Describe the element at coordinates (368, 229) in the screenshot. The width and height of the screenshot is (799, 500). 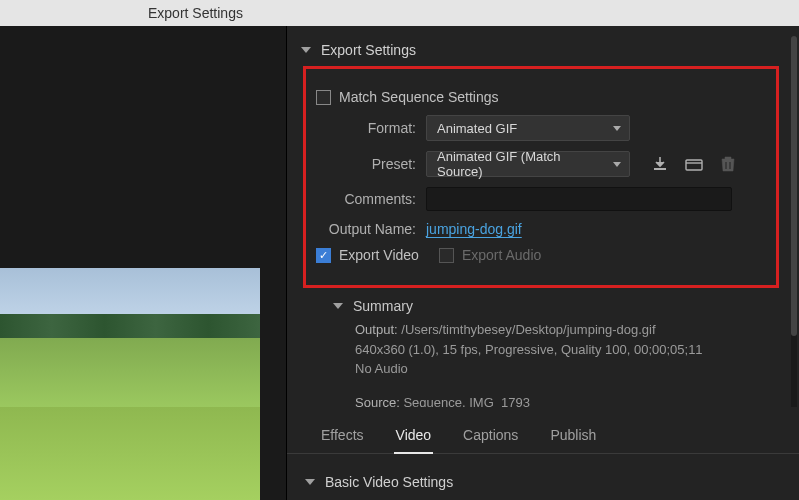
I see `output-name-label: Output Name:` at that location.